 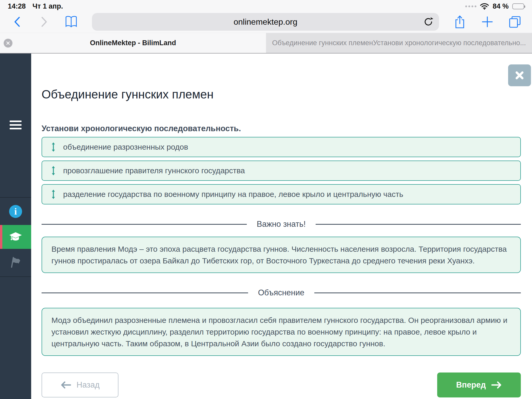 What do you see at coordinates (16, 263) in the screenshot?
I see `sidebar-item-flag` at bounding box center [16, 263].